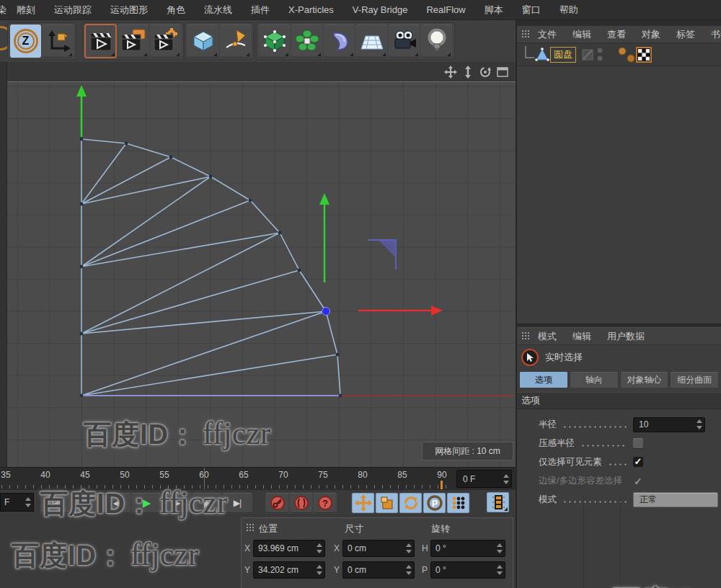 The image size is (721, 588). Describe the element at coordinates (619, 55) in the screenshot. I see `object-row: 圆盘` at that location.